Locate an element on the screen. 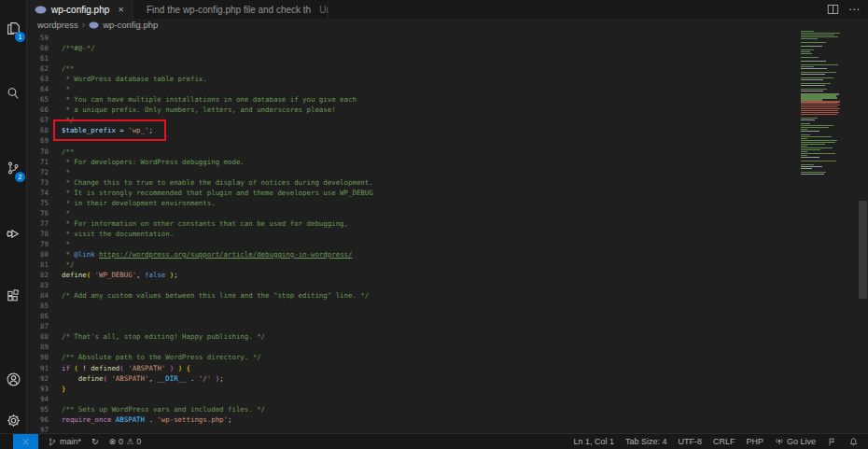 The height and width of the screenshot is (449, 868). tab-untitled: Find the wp-config.php file and check th… is located at coordinates (231, 9).